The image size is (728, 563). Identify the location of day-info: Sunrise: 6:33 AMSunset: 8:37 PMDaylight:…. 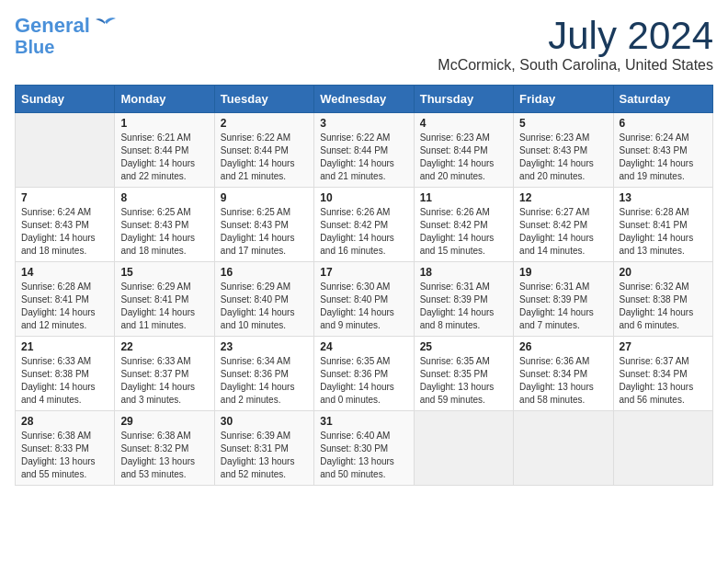
(158, 381).